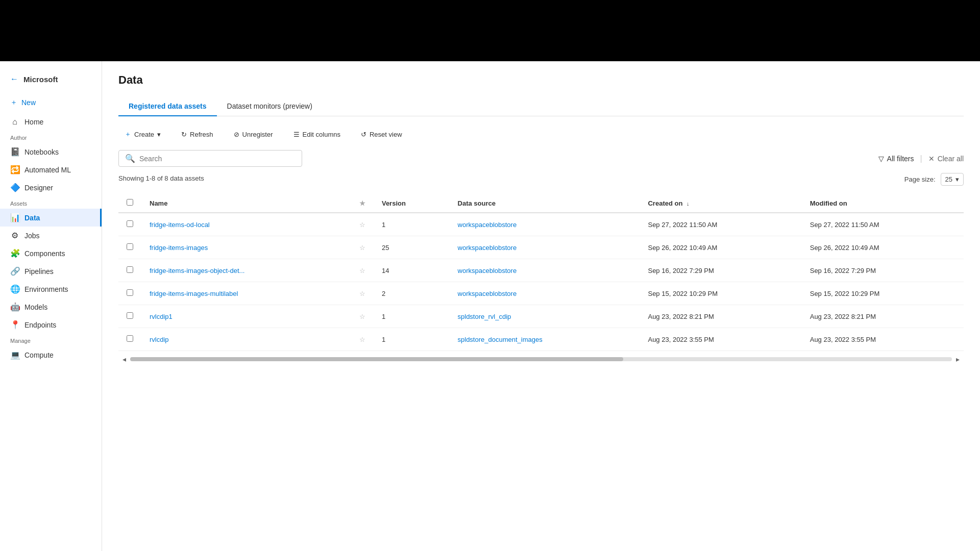 The height and width of the screenshot is (551, 980). I want to click on clear-all-button: ✕ Clear all, so click(946, 159).